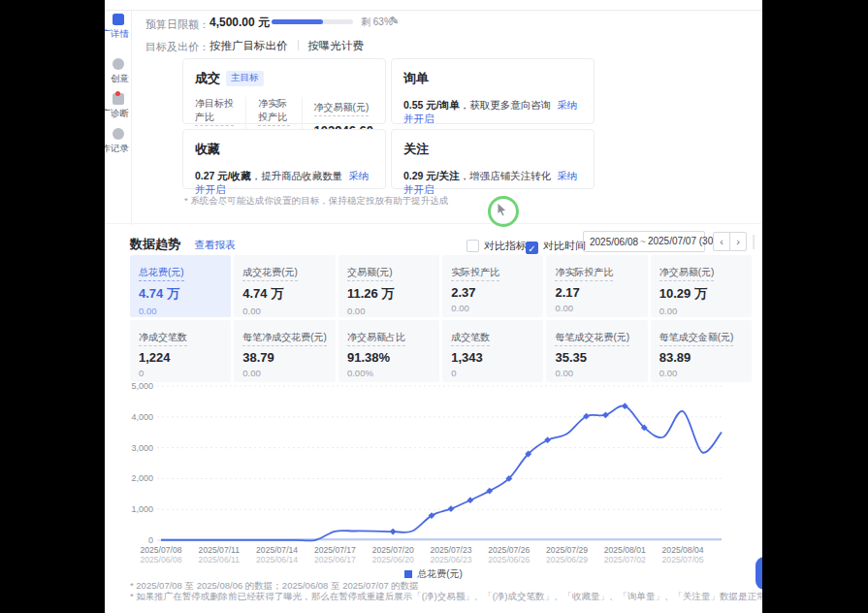  I want to click on left-letterbox, so click(52, 306).